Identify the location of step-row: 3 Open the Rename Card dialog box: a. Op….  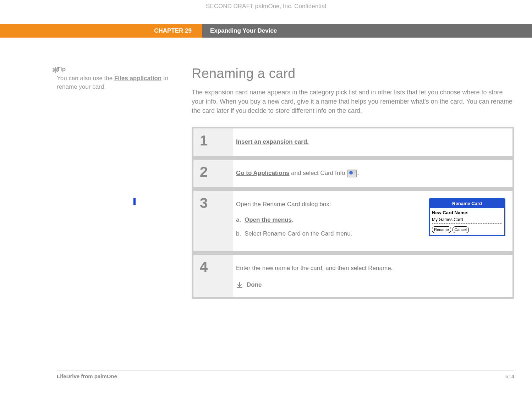
(353, 221).